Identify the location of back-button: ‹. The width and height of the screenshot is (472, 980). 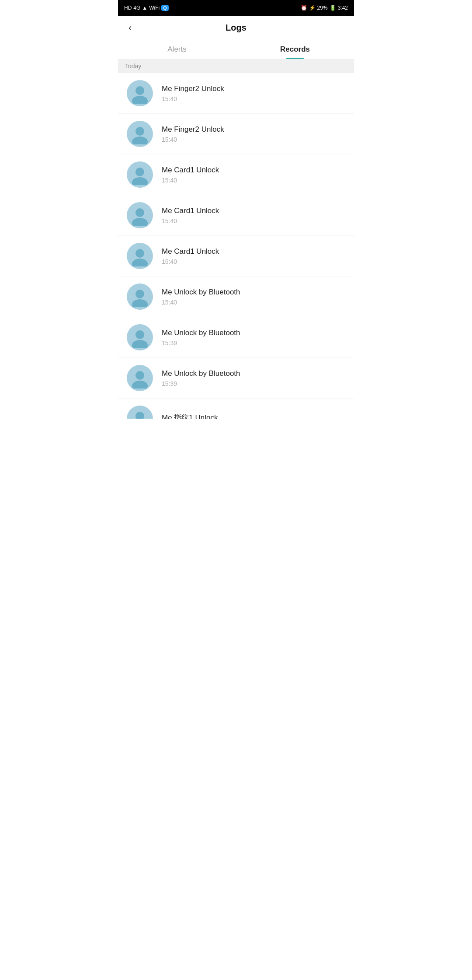
(130, 28).